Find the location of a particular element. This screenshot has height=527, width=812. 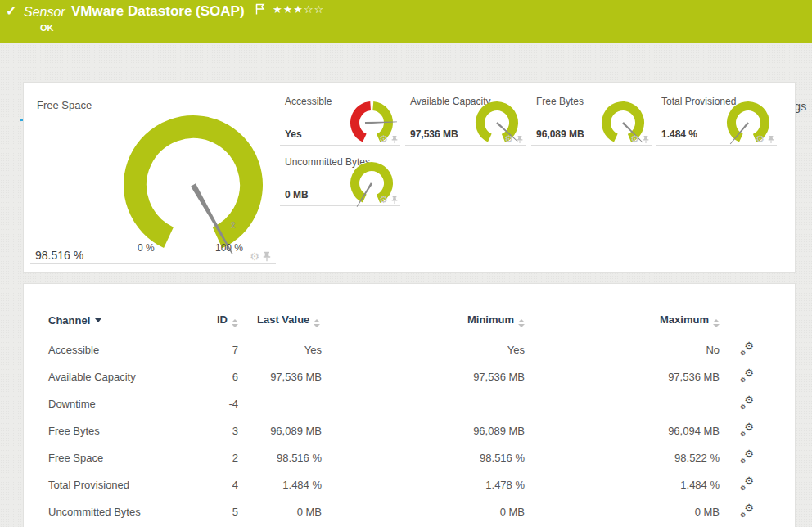

channel-id: 4 is located at coordinates (214, 484).